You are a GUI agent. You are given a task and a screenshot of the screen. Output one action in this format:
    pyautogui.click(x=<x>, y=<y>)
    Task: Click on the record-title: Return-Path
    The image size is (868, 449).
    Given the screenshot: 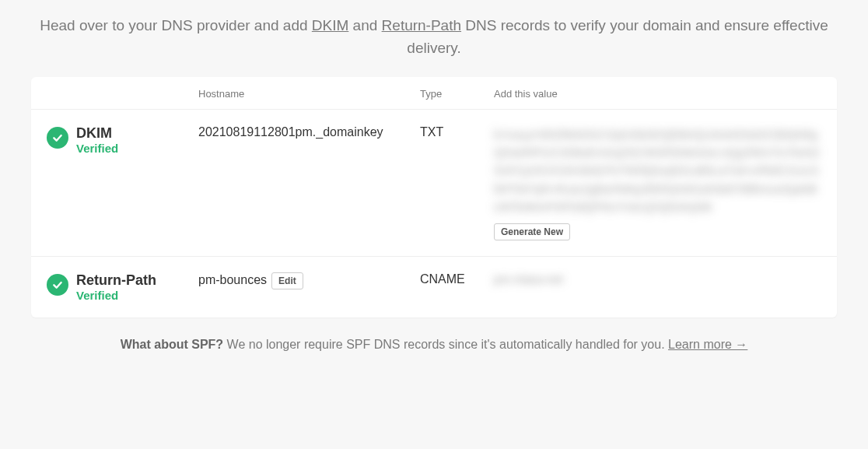 What is the action you would take?
    pyautogui.click(x=117, y=280)
    